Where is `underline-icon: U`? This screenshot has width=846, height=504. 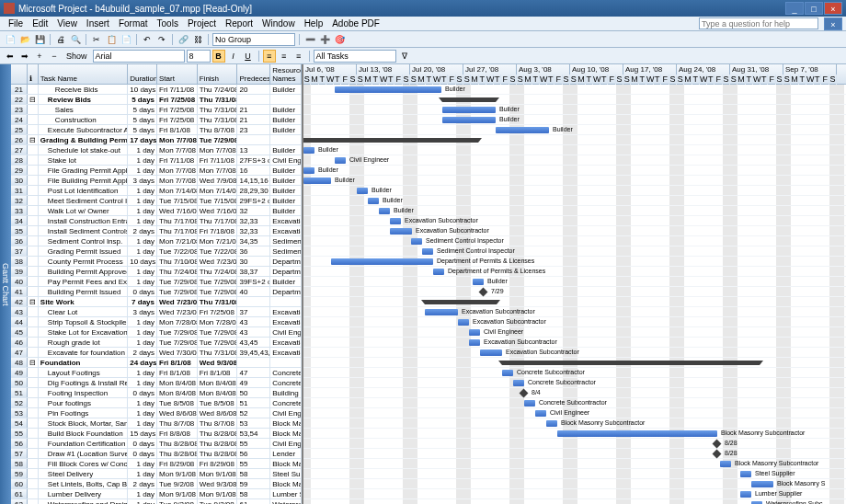
underline-icon: U is located at coordinates (248, 56).